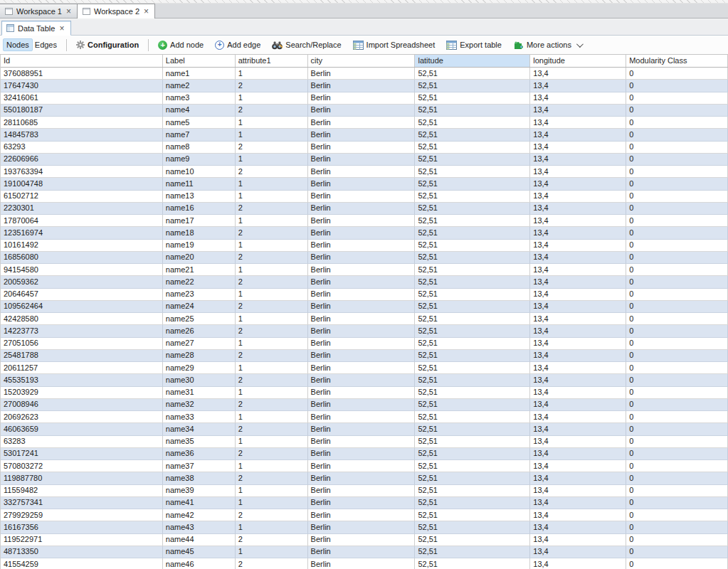 This screenshot has height=569, width=728. What do you see at coordinates (82, 282) in the screenshot?
I see `cell-id: 20059362` at bounding box center [82, 282].